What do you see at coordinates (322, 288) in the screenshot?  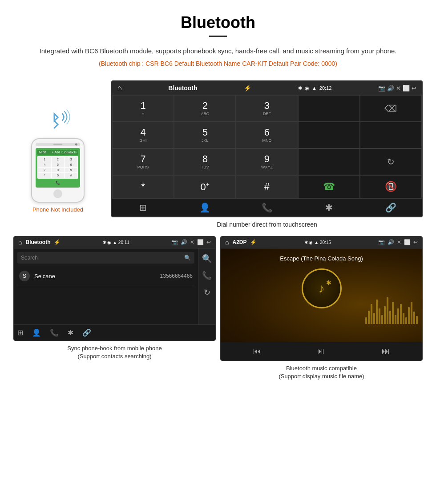 I see `music-album-art: ♪ ✱` at bounding box center [322, 288].